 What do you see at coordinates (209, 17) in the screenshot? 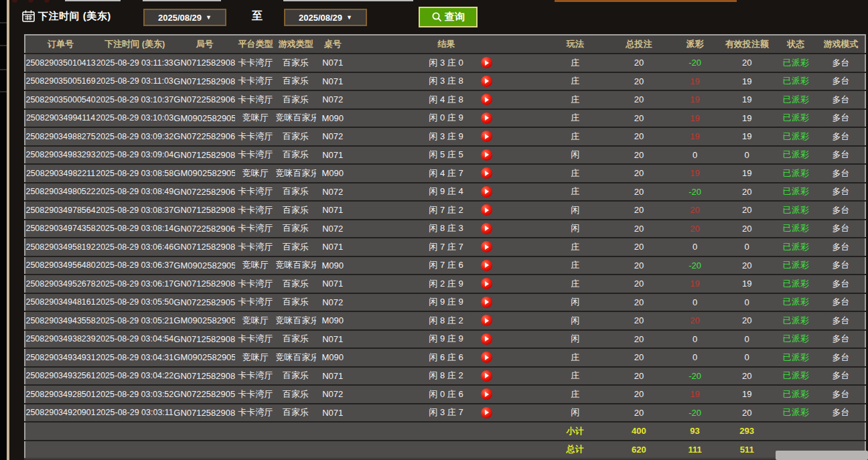
I see `dropdown-arrow-icon: ▼` at bounding box center [209, 17].